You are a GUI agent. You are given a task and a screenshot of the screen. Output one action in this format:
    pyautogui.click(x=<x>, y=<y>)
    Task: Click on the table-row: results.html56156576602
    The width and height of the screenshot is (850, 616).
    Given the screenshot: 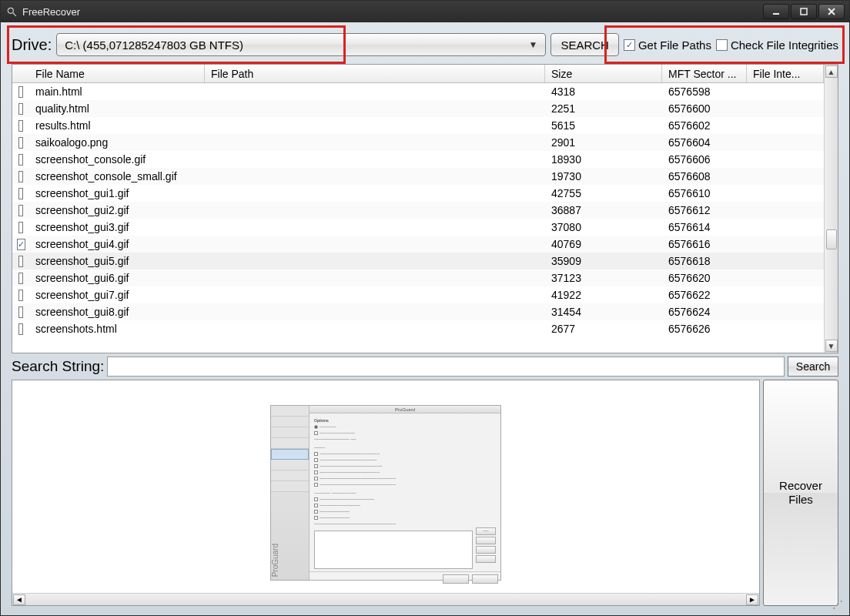 What is the action you would take?
    pyautogui.click(x=418, y=126)
    